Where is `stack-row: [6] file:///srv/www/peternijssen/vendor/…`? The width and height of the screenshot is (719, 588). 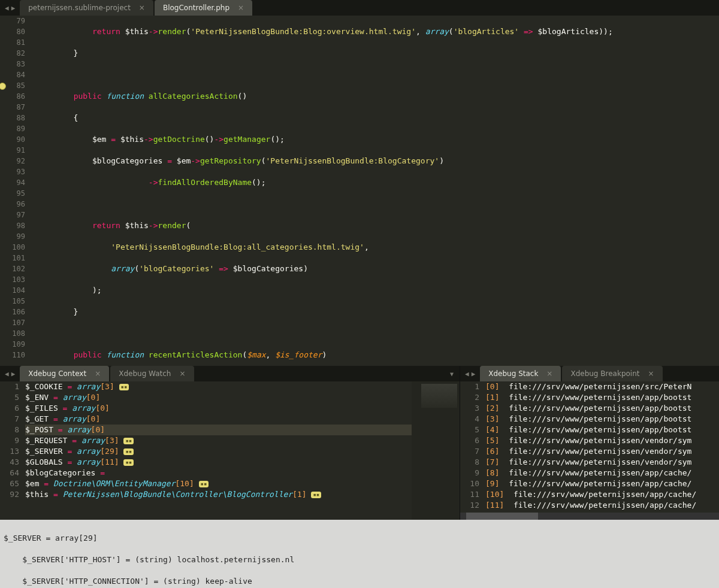
stack-row: [6] file:///srv/www/peternijssen/vendor/… is located at coordinates (602, 451).